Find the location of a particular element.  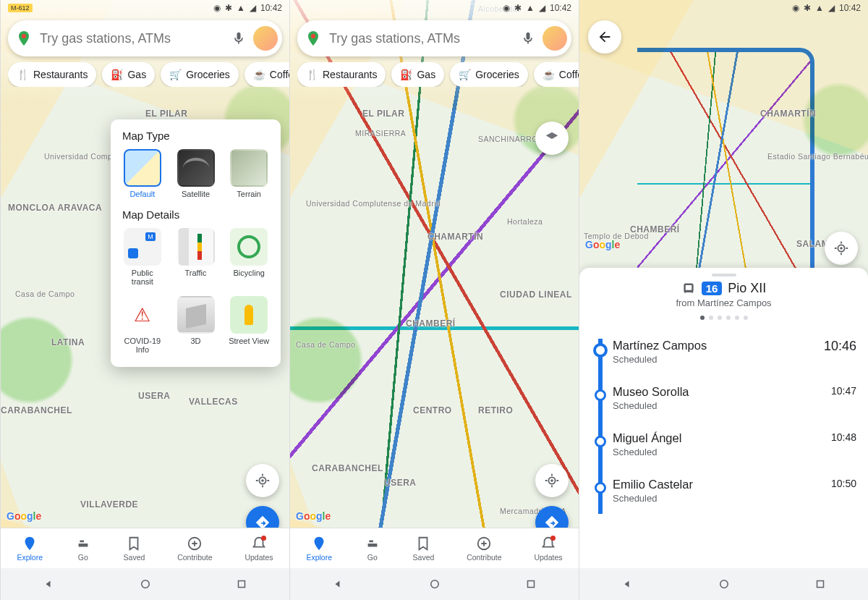

terrain-thumb-icon is located at coordinates (249, 168).